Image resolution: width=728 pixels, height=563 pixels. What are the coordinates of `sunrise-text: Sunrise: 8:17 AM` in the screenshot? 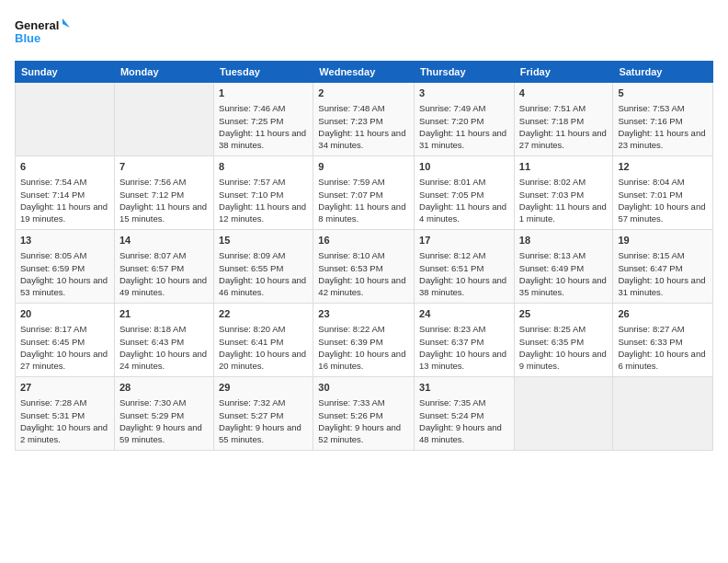 It's located at (53, 329).